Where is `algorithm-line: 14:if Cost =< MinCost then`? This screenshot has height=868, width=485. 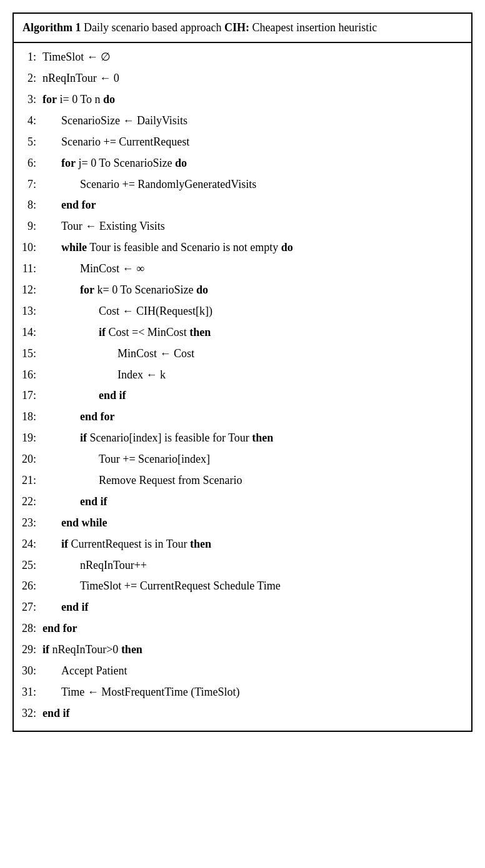 algorithm-line: 14:if Cost =< MinCost then is located at coordinates (242, 333).